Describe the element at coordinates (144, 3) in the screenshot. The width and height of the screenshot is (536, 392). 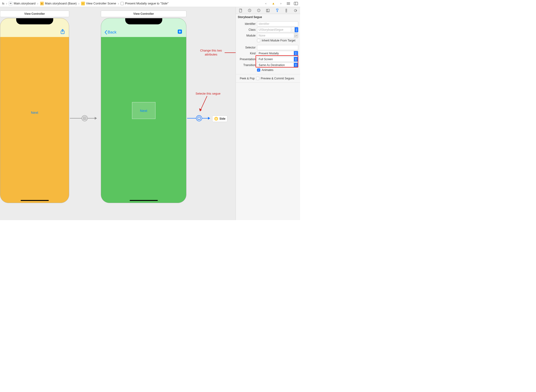
I see `breadcrumb-item: Present Modally segue to "Side"` at that location.